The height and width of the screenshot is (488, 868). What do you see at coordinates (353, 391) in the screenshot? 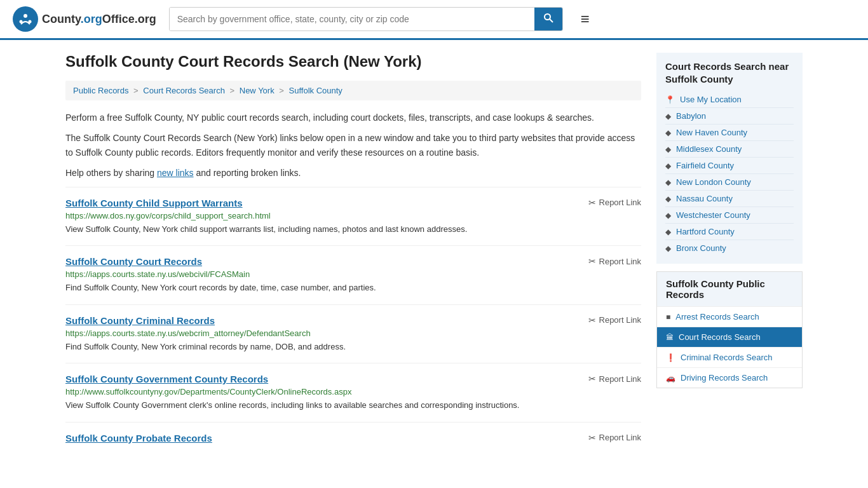
I see `record-url: http://www.suffolkcountyny.gov/Departmen…` at bounding box center [353, 391].